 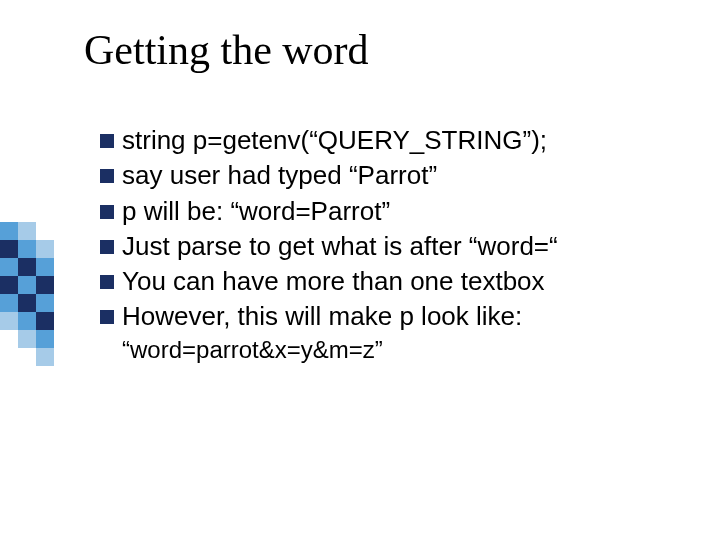 What do you see at coordinates (395, 176) in the screenshot?
I see `bullet-item: say user had typed “Parrot”` at bounding box center [395, 176].